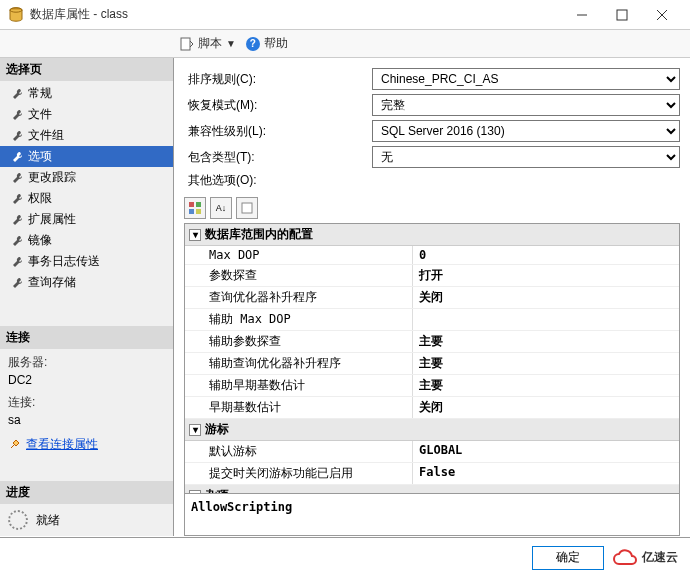 The image size is (690, 577). What do you see at coordinates (296, 14) in the screenshot?
I see `window-title: 数据库属性 - class` at bounding box center [296, 14].